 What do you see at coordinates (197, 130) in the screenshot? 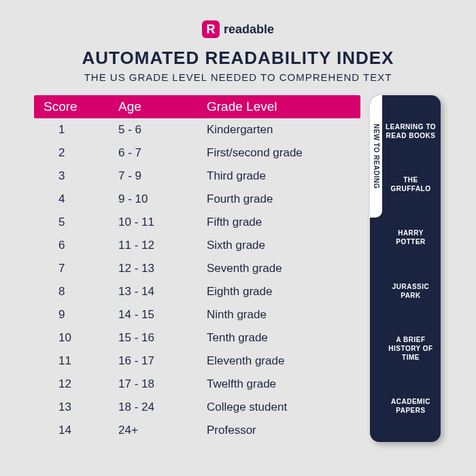
I see `table-row: 15 - 6Kindergarten` at bounding box center [197, 130].